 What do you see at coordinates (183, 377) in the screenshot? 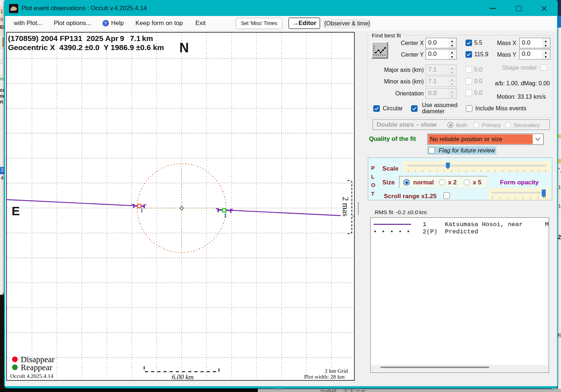
I see `svg-text: 6.00 km` at bounding box center [183, 377].